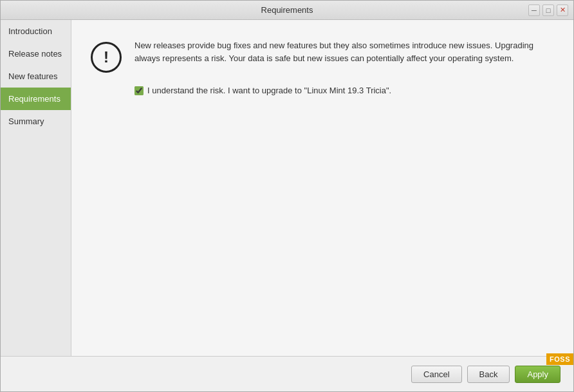 The image size is (574, 392). I want to click on warning-icon: !, so click(106, 57).